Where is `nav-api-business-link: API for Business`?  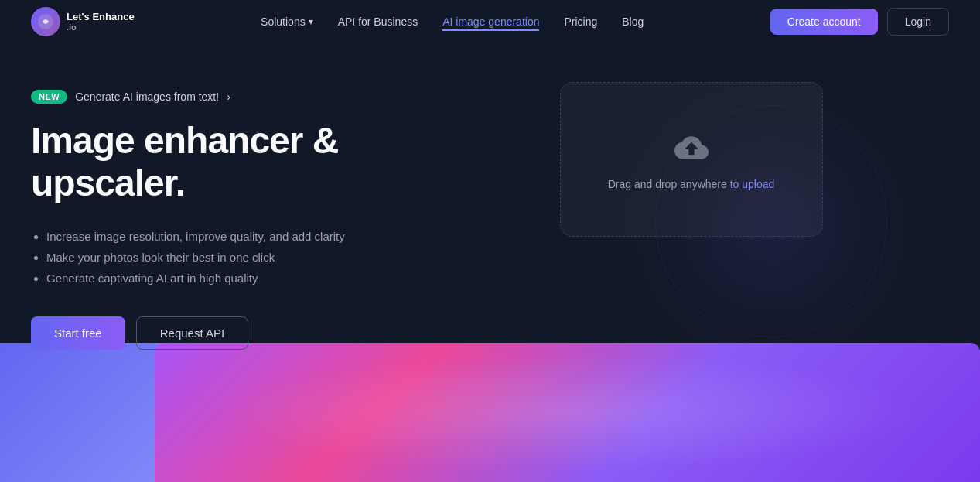
nav-api-business-link: API for Business is located at coordinates (378, 22).